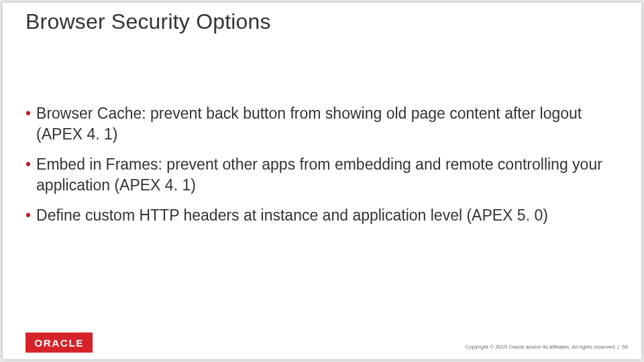 Image resolution: width=644 pixels, height=362 pixels. Describe the element at coordinates (327, 175) in the screenshot. I see `bullet-text: Embed in Frames: prevent other apps from…` at that location.